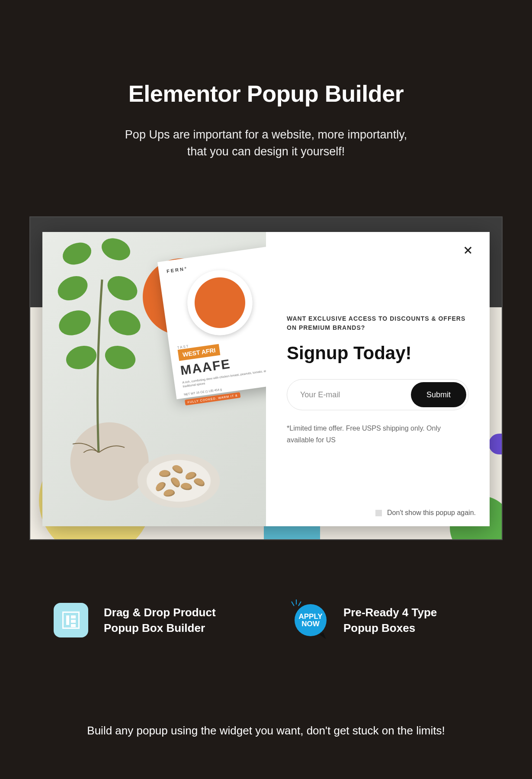 Image resolution: width=532 pixels, height=779 pixels. What do you see at coordinates (311, 624) in the screenshot?
I see `badge-text: NOW` at bounding box center [311, 624].